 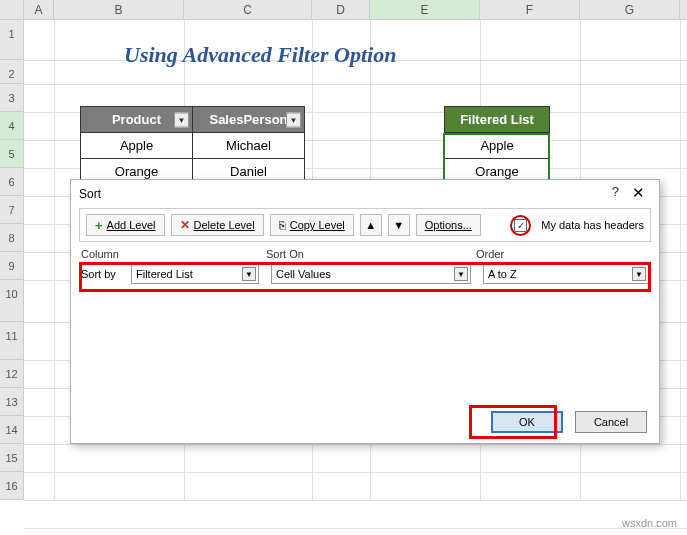 I want to click on row-header: 11, so click(x=12, y=341).